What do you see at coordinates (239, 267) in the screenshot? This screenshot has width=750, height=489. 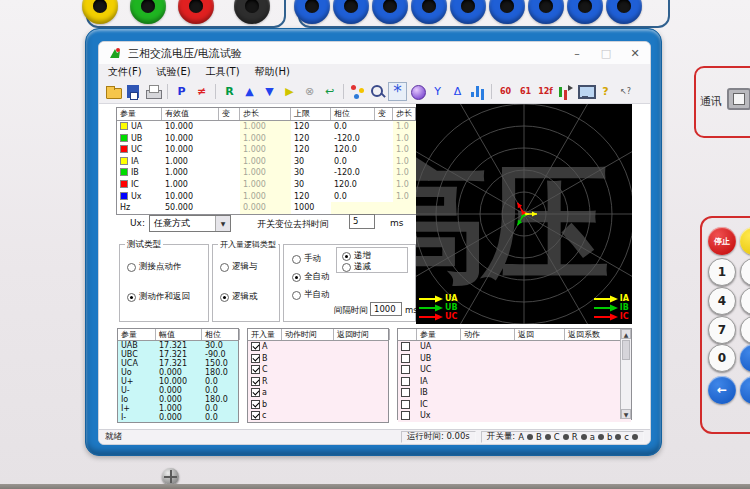 I see `radio-option: 逻辑与` at bounding box center [239, 267].